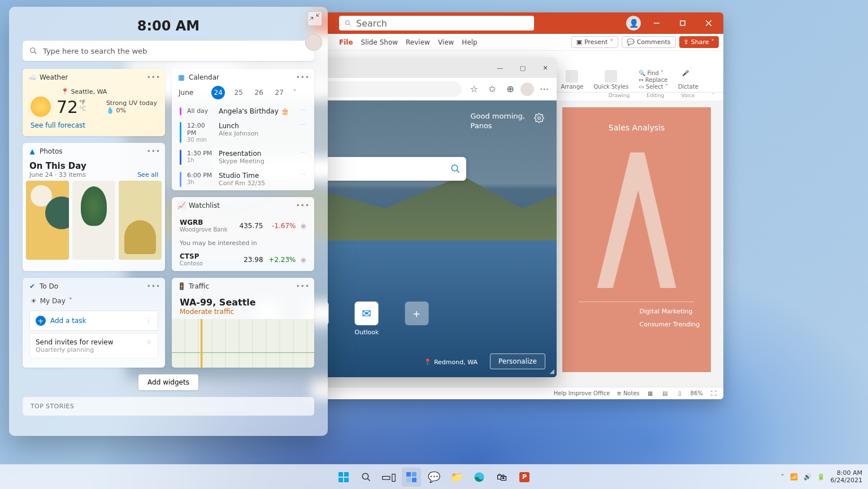 This screenshot has height=489, width=868. Describe the element at coordinates (582, 393) in the screenshot. I see `help-improve-link: Help Improve Office` at that location.